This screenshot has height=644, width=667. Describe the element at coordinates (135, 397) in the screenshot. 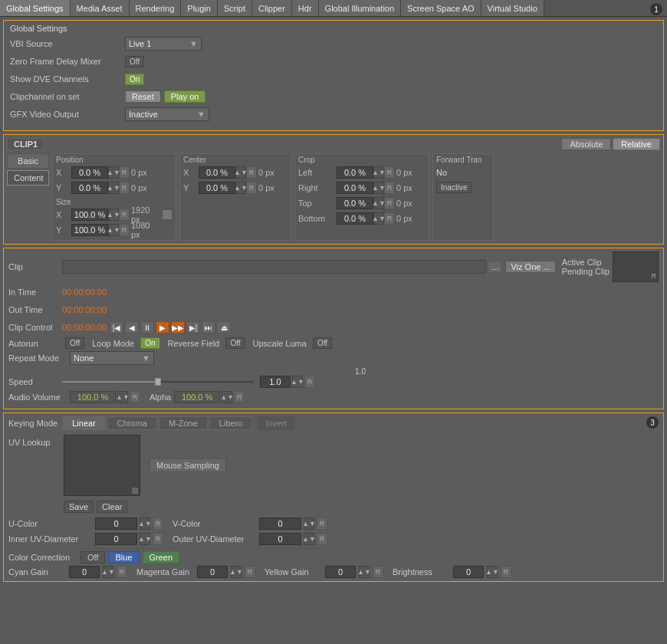

I see `audio-r-button: R` at that location.